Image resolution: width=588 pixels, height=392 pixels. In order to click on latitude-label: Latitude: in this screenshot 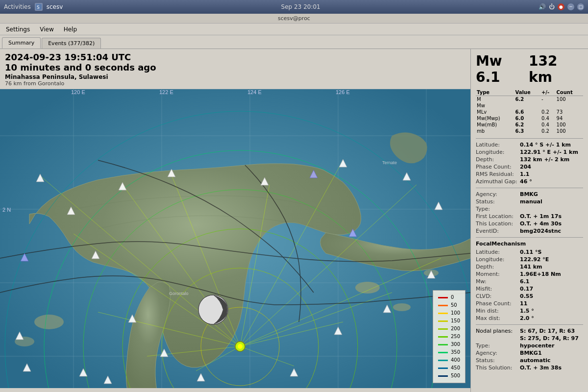, I will do `click(498, 145)`.